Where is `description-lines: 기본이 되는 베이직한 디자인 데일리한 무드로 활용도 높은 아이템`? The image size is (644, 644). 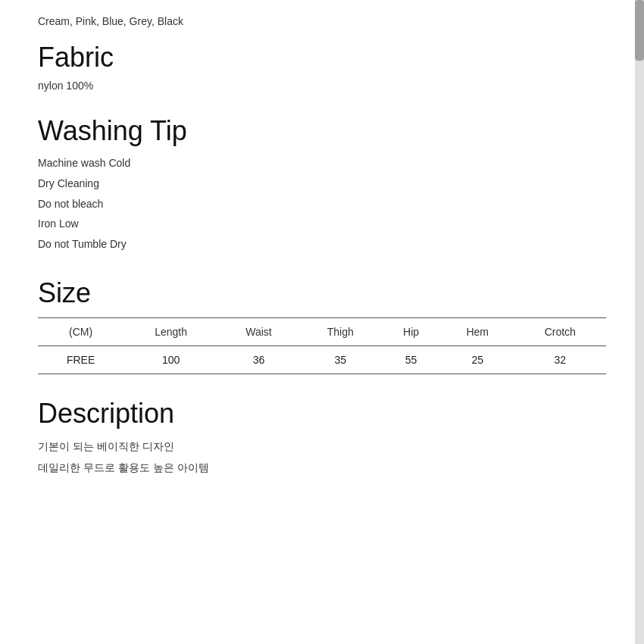 description-lines: 기본이 되는 베이직한 디자인 데일리한 무드로 활용도 높은 아이템 is located at coordinates (322, 457).